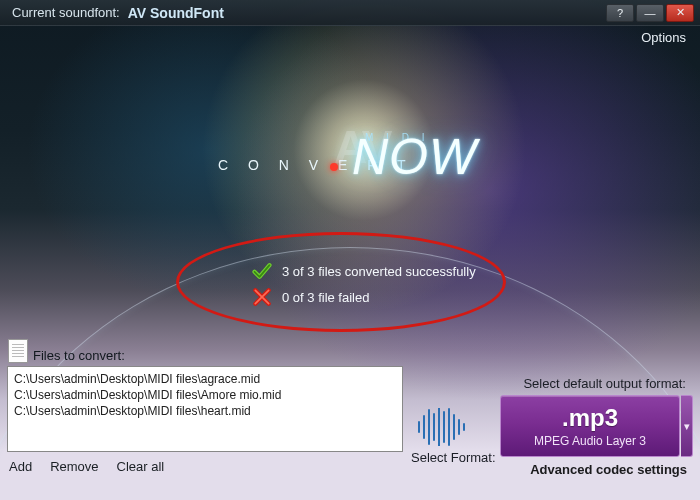 This screenshot has height=500, width=700. What do you see at coordinates (590, 441) in the screenshot?
I see `format-description: MPEG Audio Layer 3` at bounding box center [590, 441].